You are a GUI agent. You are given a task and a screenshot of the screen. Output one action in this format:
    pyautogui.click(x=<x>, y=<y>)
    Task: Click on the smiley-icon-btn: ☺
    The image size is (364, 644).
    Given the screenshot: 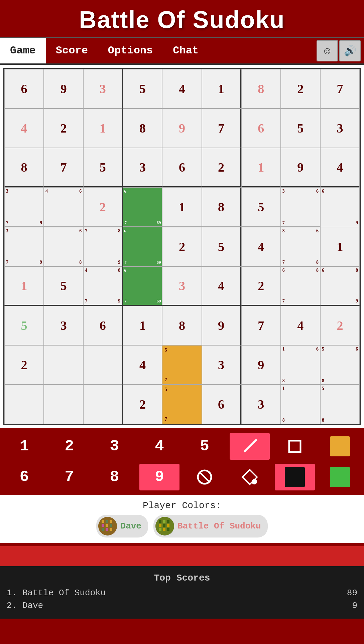 What is the action you would take?
    pyautogui.click(x=327, y=51)
    